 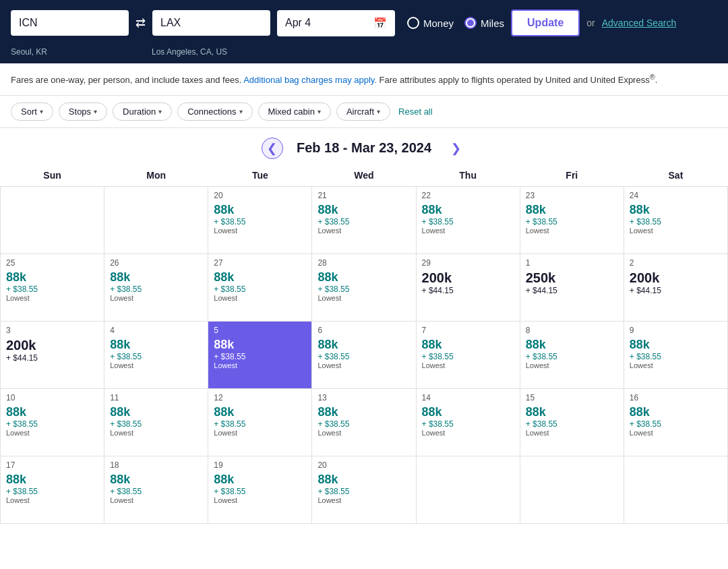 What do you see at coordinates (32, 112) in the screenshot?
I see `sort-filter: Sort ▾` at bounding box center [32, 112].